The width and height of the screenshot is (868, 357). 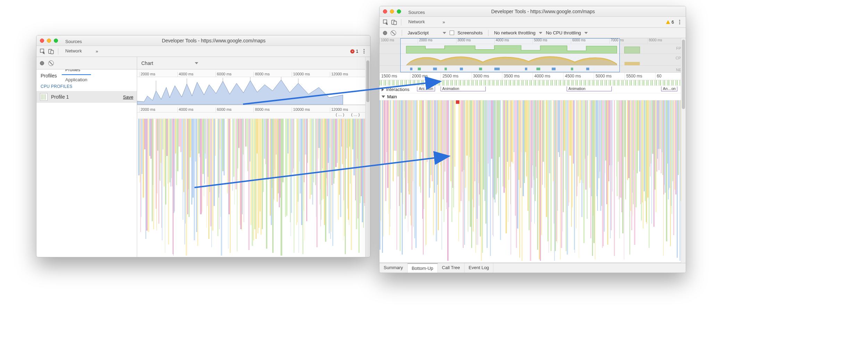 I want to click on details-tabs: SummaryBottom-UpCall TreeEvent Log, so click(x=533, y=268).